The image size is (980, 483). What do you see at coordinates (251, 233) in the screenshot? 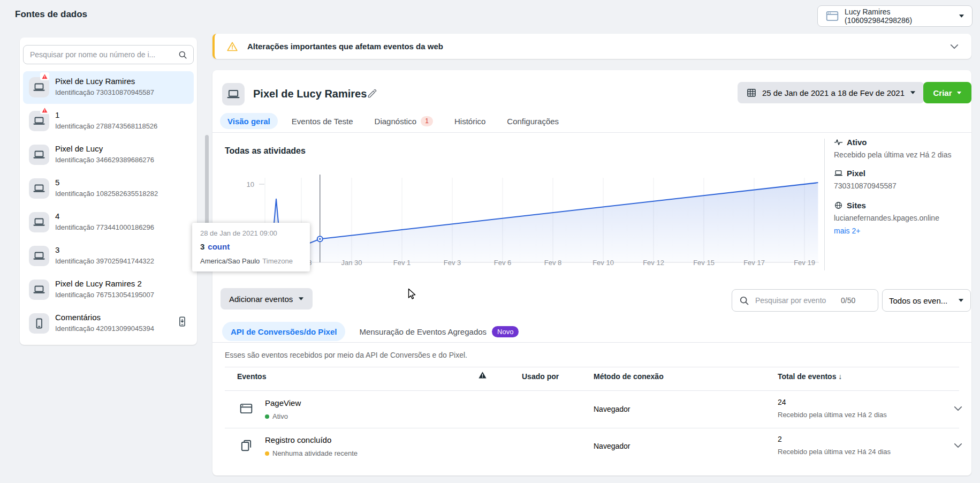
I see `tooltip-date: 28 de Jan de 2021 09:00` at bounding box center [251, 233].